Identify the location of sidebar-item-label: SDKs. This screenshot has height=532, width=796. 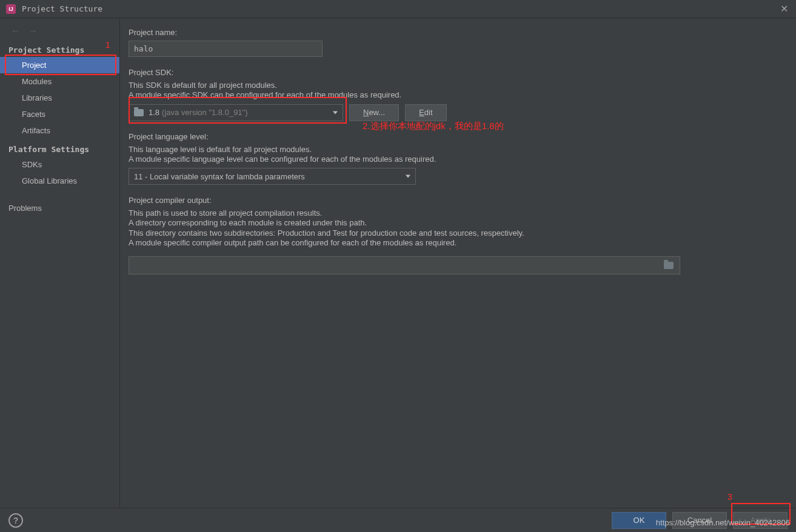
(32, 165).